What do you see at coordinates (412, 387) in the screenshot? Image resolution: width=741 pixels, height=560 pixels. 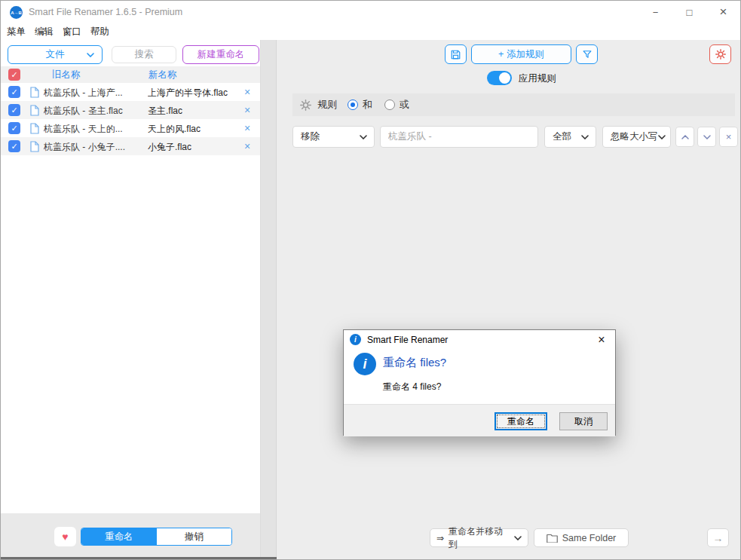 I see `dialog-message: 重命名 4 files?` at bounding box center [412, 387].